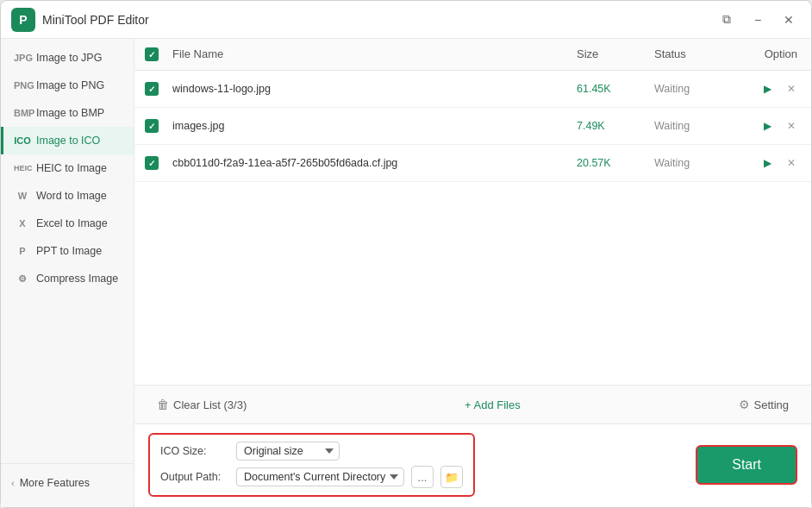 Image resolution: width=812 pixels, height=508 pixels. Describe the element at coordinates (67, 483) in the screenshot. I see `sidebar-bottom: ‹ More Features` at that location.